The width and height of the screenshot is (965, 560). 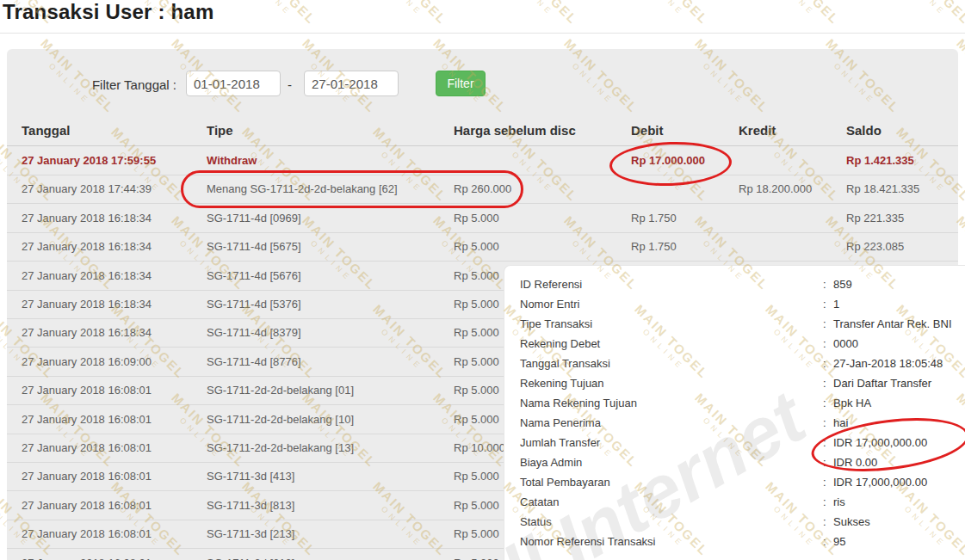 I want to click on detail-label: Total Pembayaran, so click(x=565, y=482).